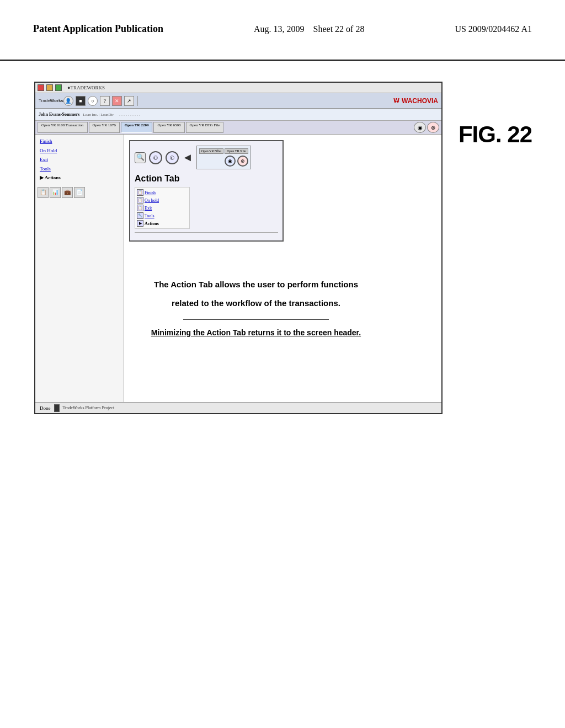  What do you see at coordinates (140, 158) in the screenshot?
I see `search-icon: 🔍` at bounding box center [140, 158].